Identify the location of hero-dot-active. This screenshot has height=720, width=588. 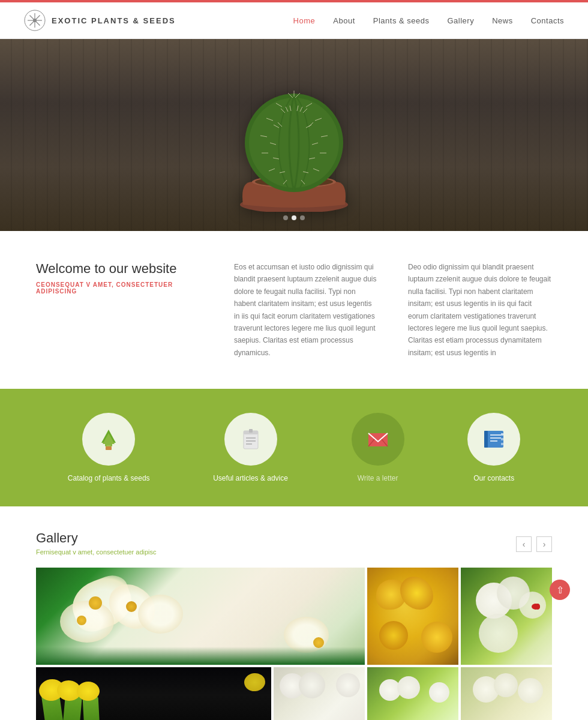
(294, 218).